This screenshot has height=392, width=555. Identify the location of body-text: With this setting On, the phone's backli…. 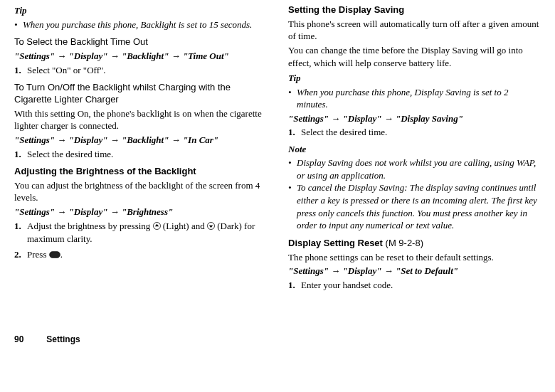
(141, 120).